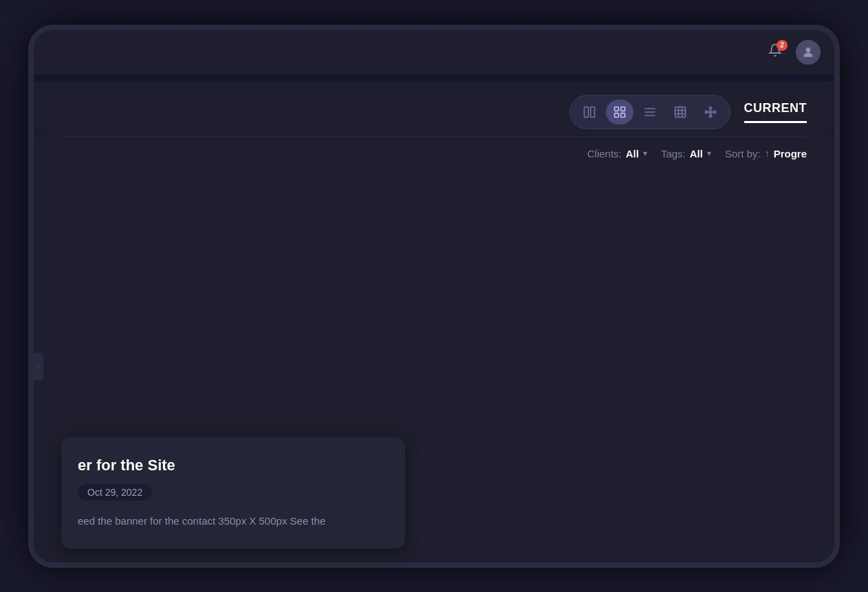 This screenshot has height=592, width=868. Describe the element at coordinates (743, 154) in the screenshot. I see `sort-label: Sort by:` at that location.